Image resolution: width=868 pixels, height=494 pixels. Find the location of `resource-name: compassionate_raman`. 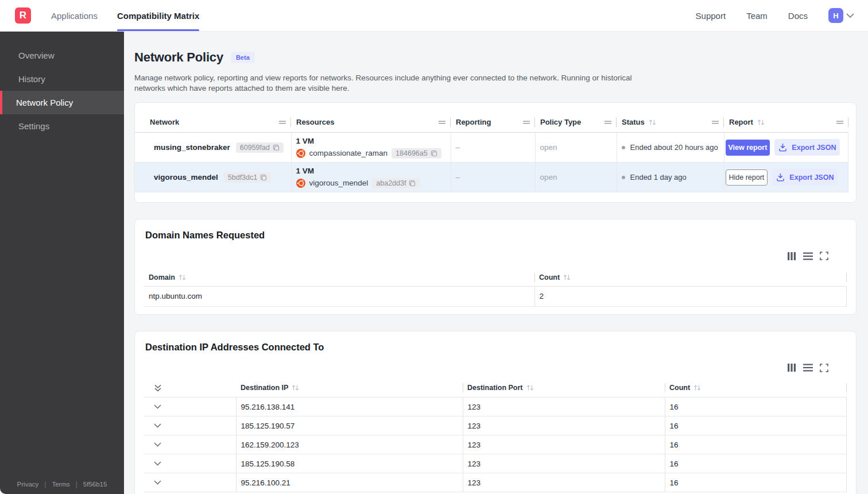

resource-name: compassionate_raman is located at coordinates (349, 153).